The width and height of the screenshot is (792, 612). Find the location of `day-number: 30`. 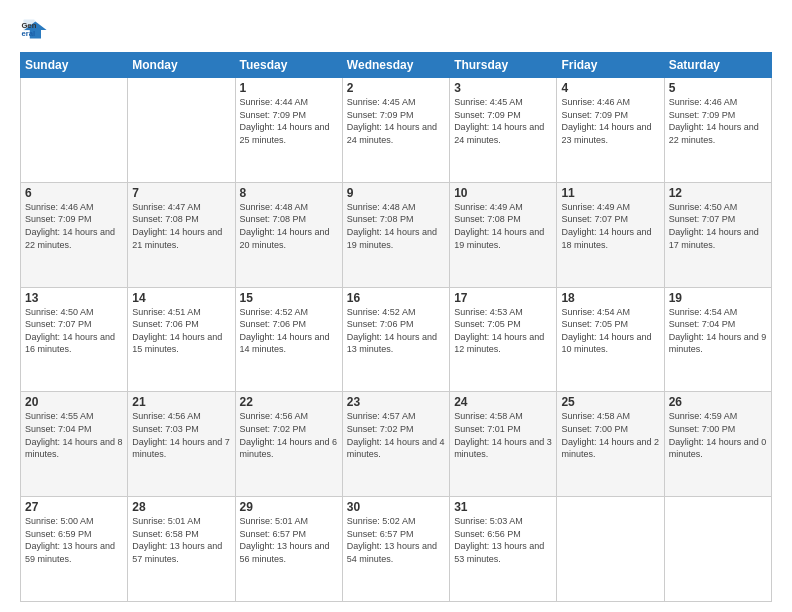

day-number: 30 is located at coordinates (396, 507).